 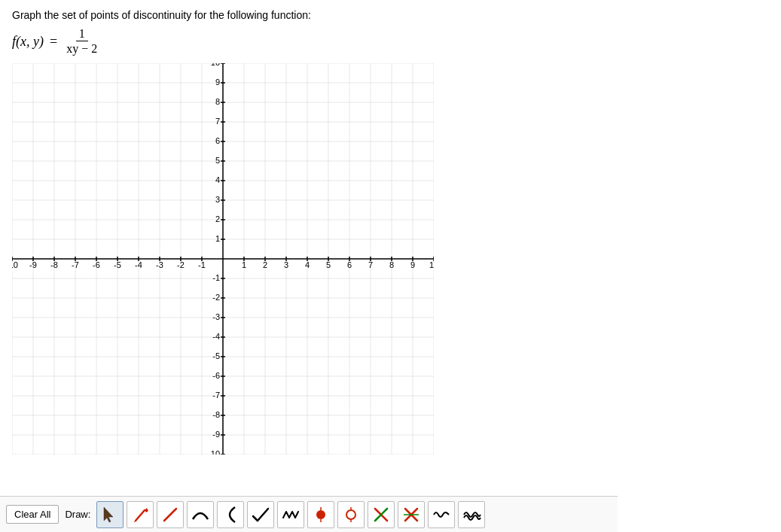 I want to click on function-name: f(x, y), so click(x=28, y=42).